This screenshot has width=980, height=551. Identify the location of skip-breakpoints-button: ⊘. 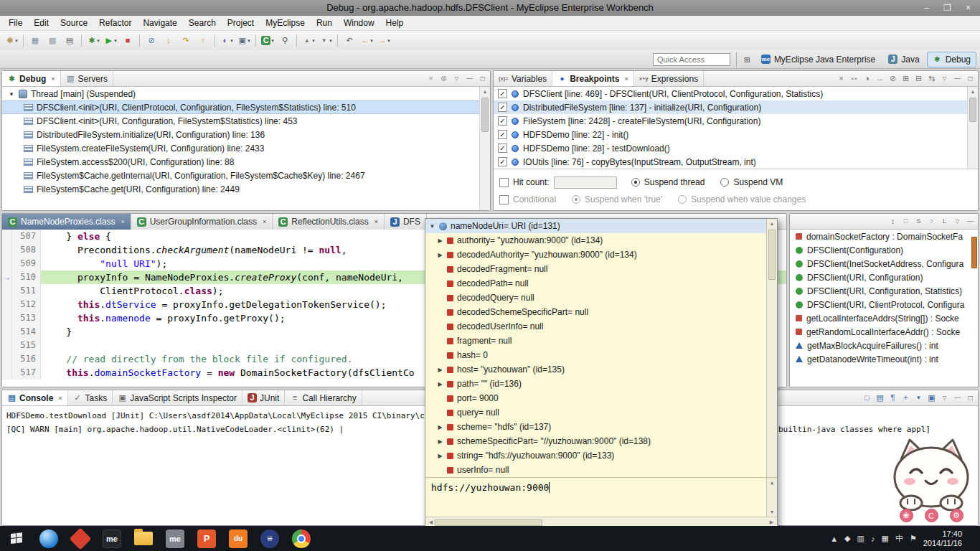
(151, 41).